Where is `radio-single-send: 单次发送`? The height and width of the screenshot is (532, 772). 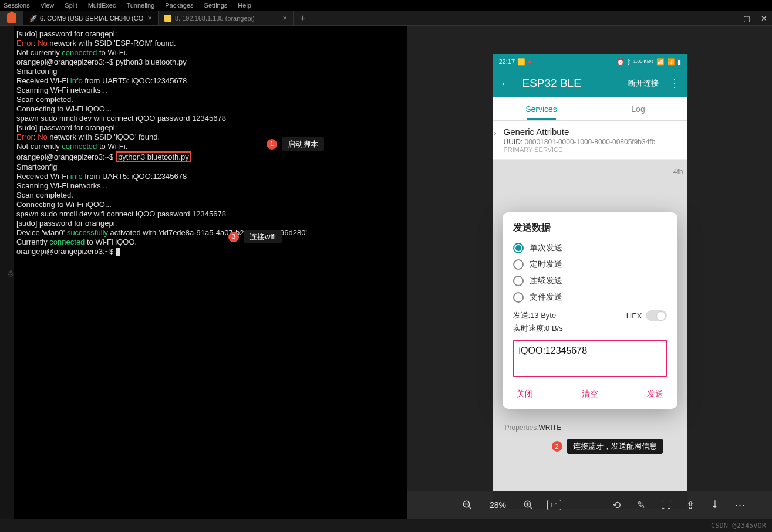
radio-single-send: 单次发送 is located at coordinates (590, 248).